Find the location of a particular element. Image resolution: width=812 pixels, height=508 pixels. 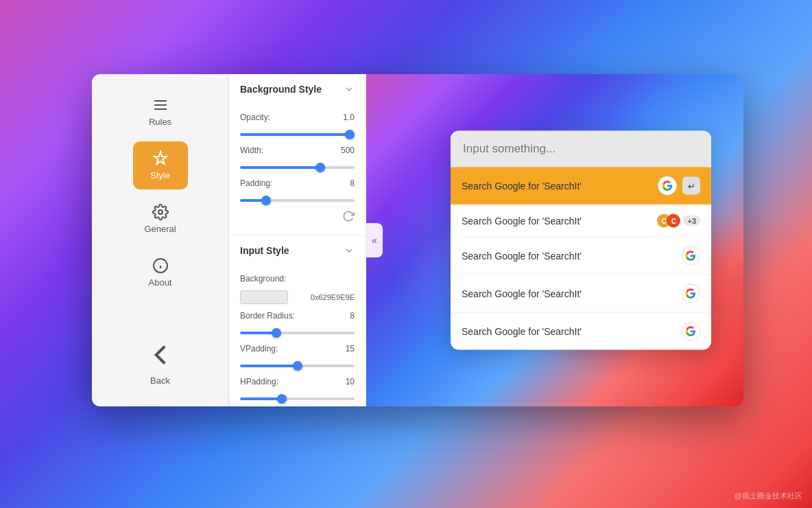

width-slider is located at coordinates (298, 168).